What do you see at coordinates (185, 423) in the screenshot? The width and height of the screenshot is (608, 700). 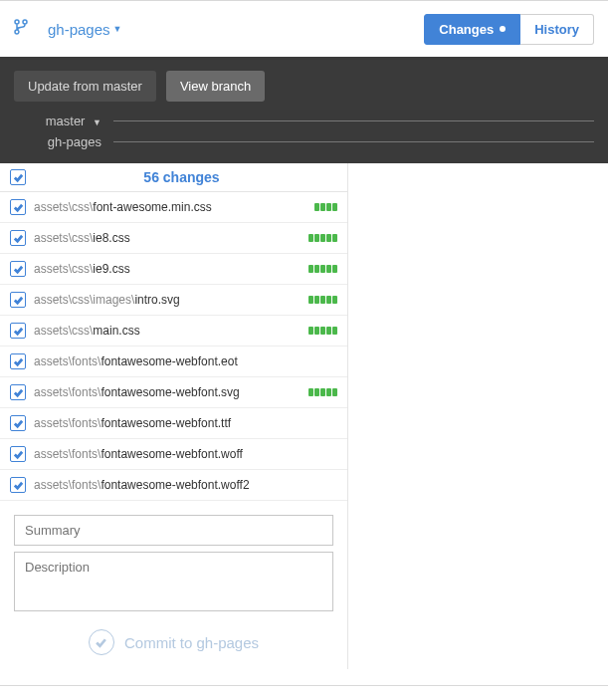 I see `file-path: assets\fonts\fontawesome-webfont.ttf` at bounding box center [185, 423].